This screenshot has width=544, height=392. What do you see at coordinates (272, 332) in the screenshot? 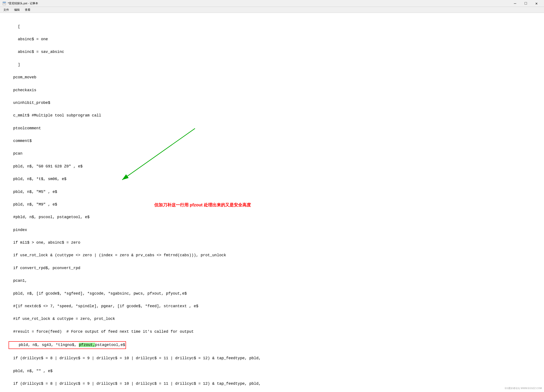
I see `code-line: #result = force(feed) # Force output of …` at bounding box center [272, 332].